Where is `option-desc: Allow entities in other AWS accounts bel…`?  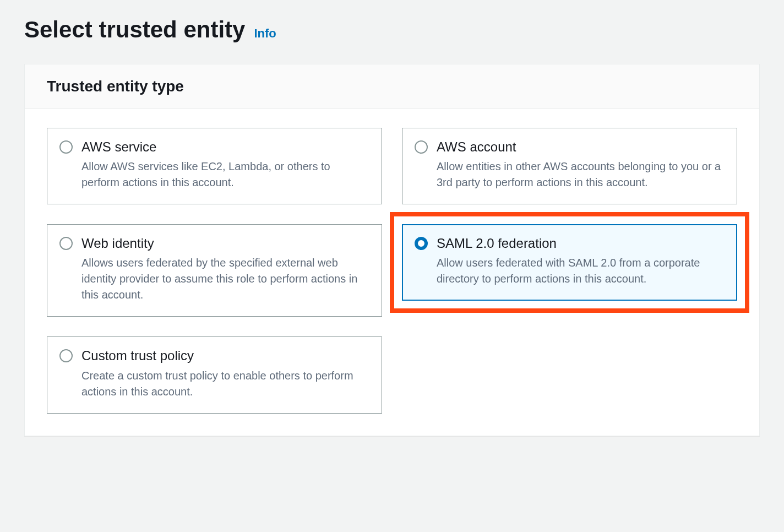 option-desc: Allow entities in other AWS accounts bel… is located at coordinates (580, 175).